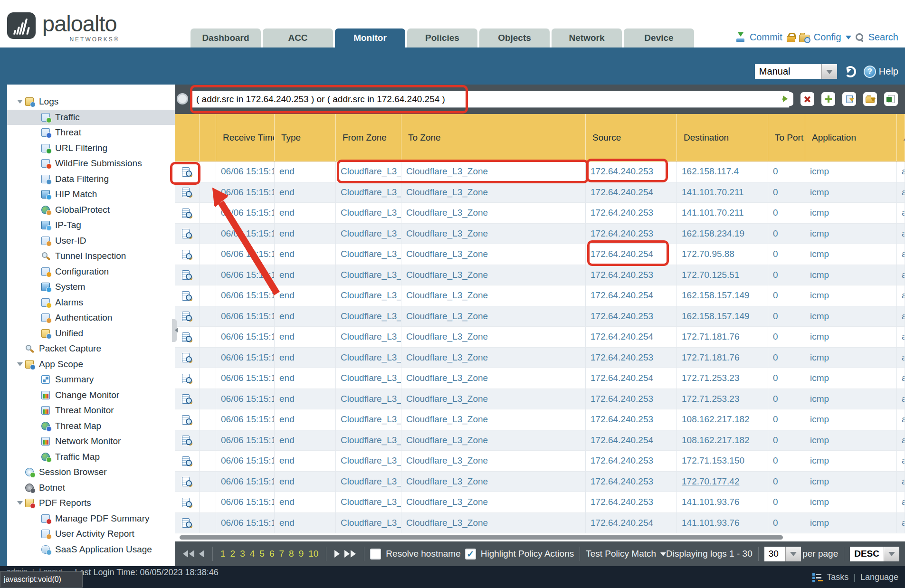 The image size is (905, 588). I want to click on save-filter-button, so click(849, 99).